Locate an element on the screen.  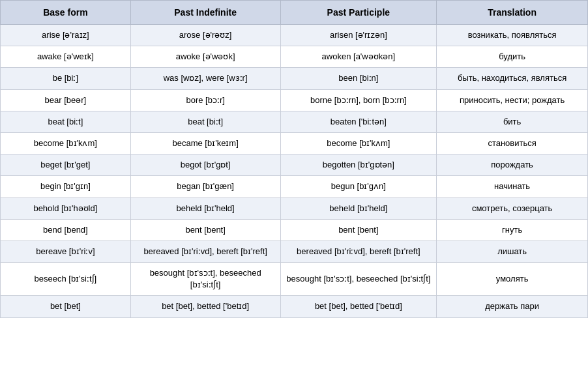
cell-translation: бить is located at coordinates (512, 121).